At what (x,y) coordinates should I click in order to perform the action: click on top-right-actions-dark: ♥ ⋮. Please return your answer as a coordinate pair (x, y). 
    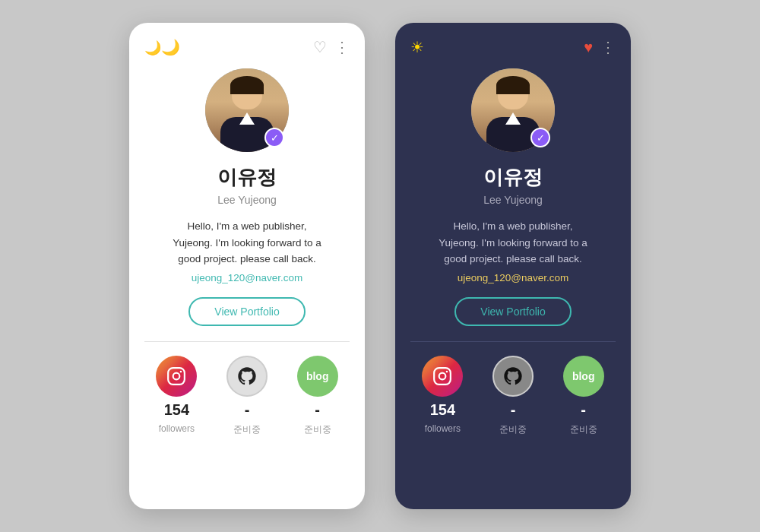
    Looking at the image, I should click on (600, 47).